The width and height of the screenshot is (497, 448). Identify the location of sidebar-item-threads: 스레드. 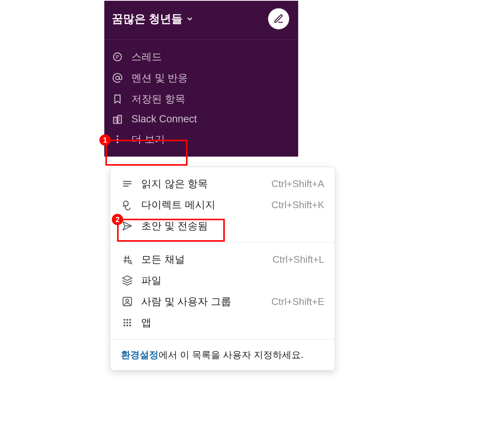
(201, 57).